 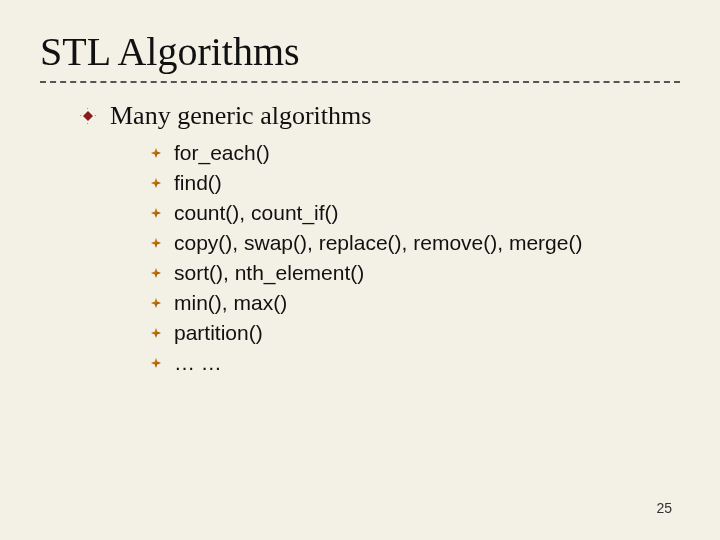 What do you see at coordinates (88, 116) in the screenshot?
I see `diamond-bullet-icon` at bounding box center [88, 116].